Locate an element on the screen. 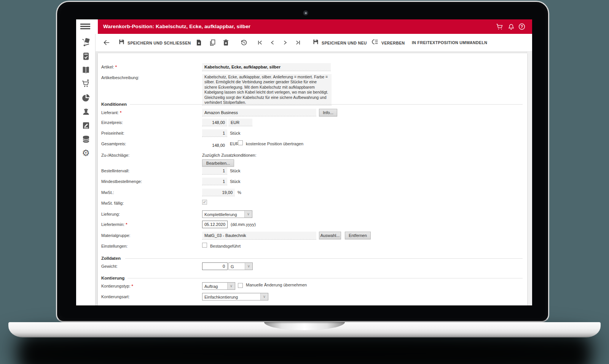 The image size is (609, 364). kontierungstyp-dropdown: Auftrag is located at coordinates (218, 286).